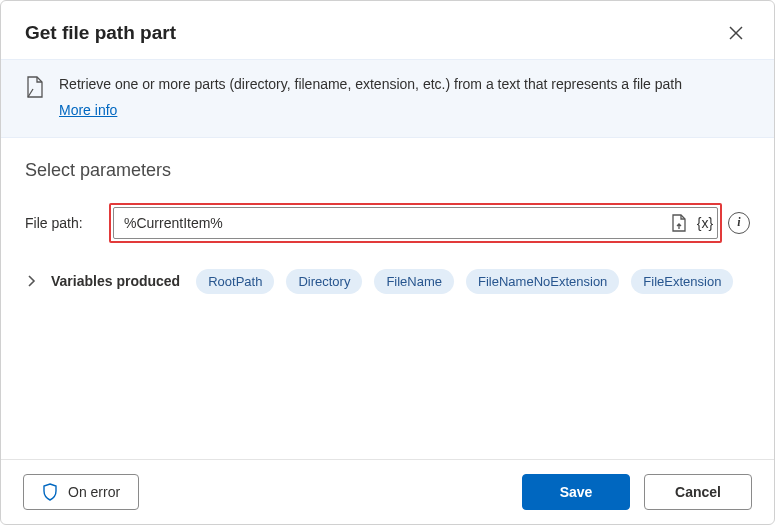  I want to click on file-icon, so click(35, 88).